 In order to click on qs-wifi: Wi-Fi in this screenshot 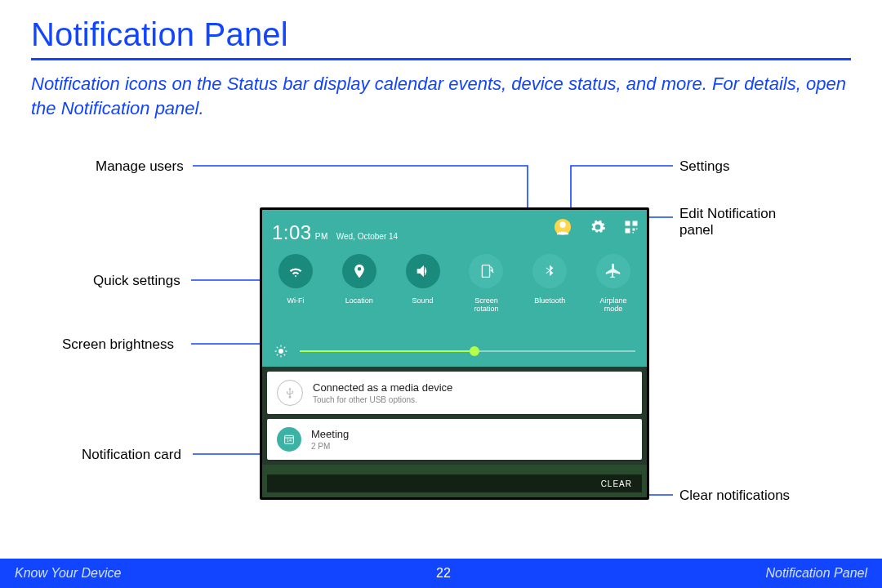, I will do `click(296, 279)`.